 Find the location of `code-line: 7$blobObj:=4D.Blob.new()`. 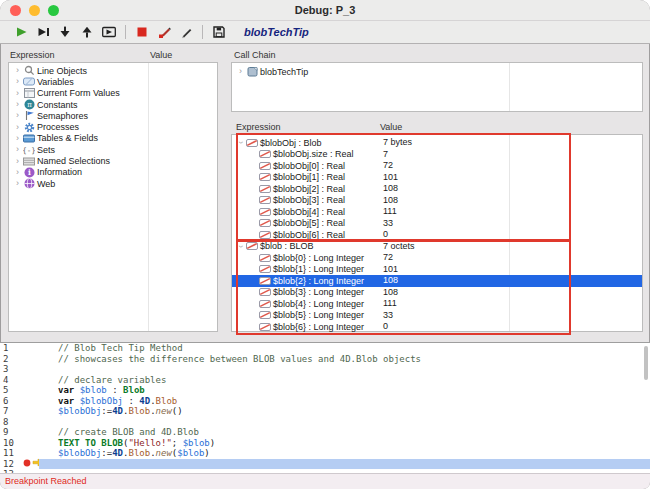

code-line: 7$blobObj:=4D.Blob.new() is located at coordinates (325, 412).